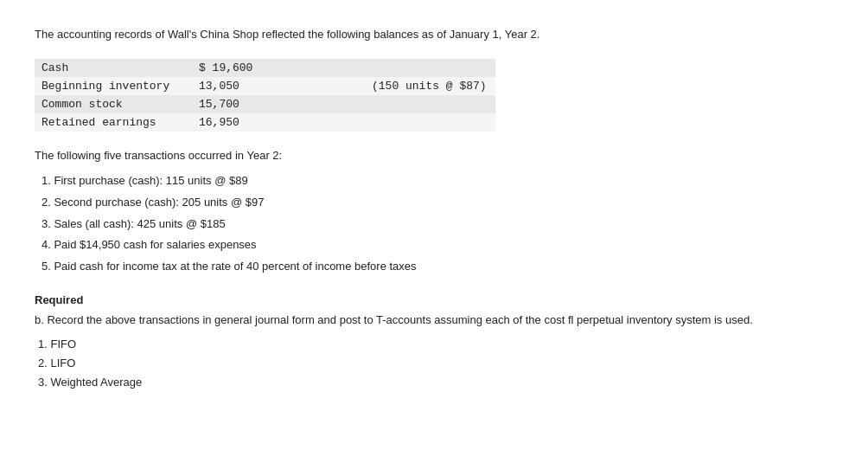 This screenshot has height=463, width=868. What do you see at coordinates (112, 87) in the screenshot?
I see `balance-label: Beginning inventory` at bounding box center [112, 87].